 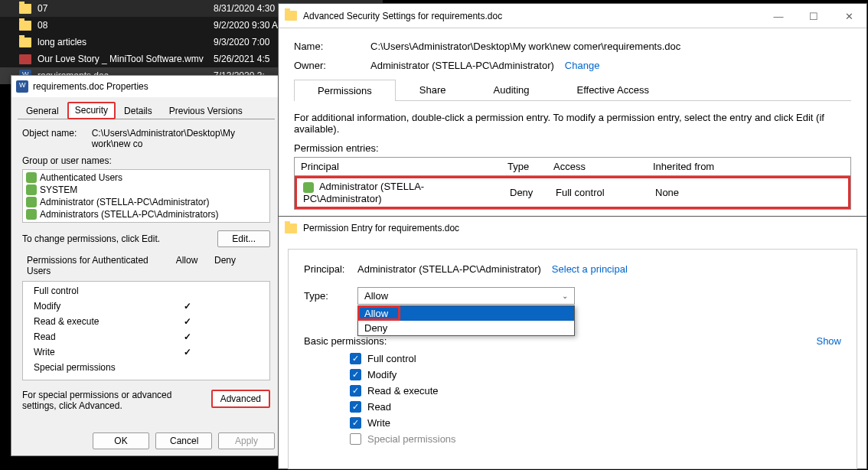 I want to click on option-allow: Allow, so click(x=466, y=314).